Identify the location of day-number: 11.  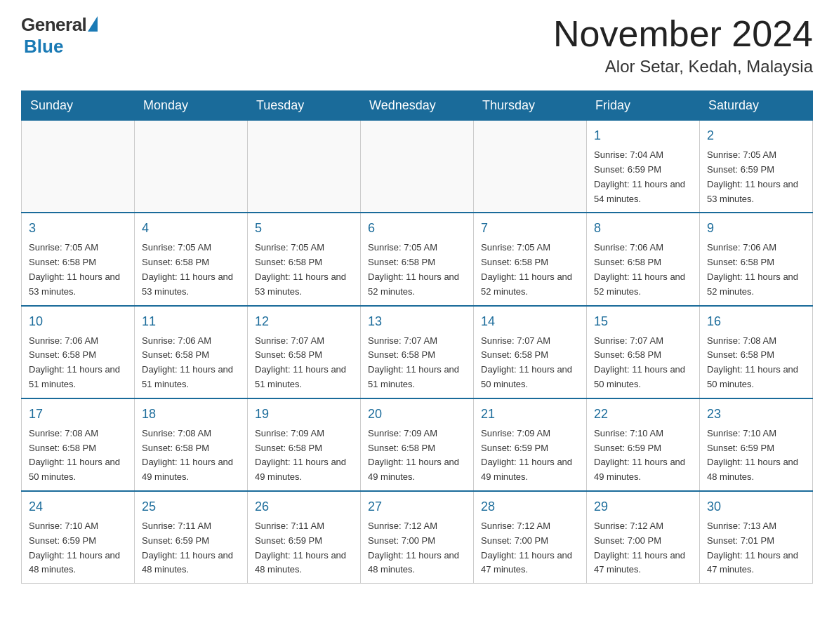
(191, 321).